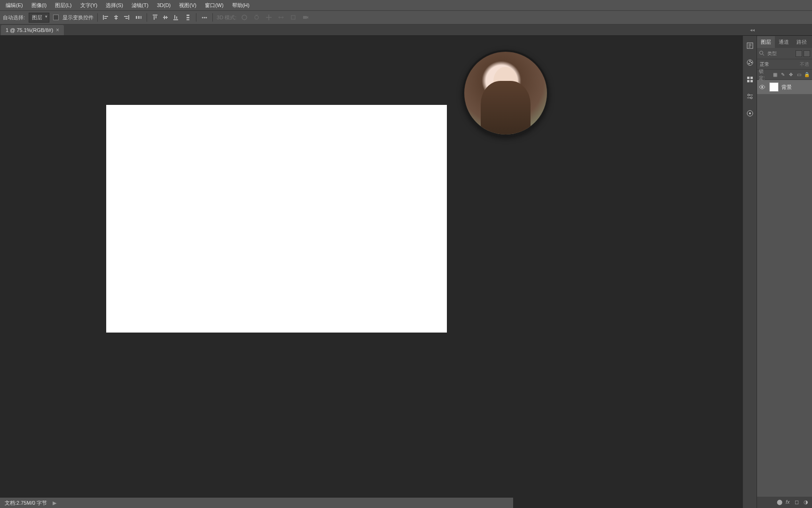  I want to click on menu-view: 视图(V), so click(188, 6).